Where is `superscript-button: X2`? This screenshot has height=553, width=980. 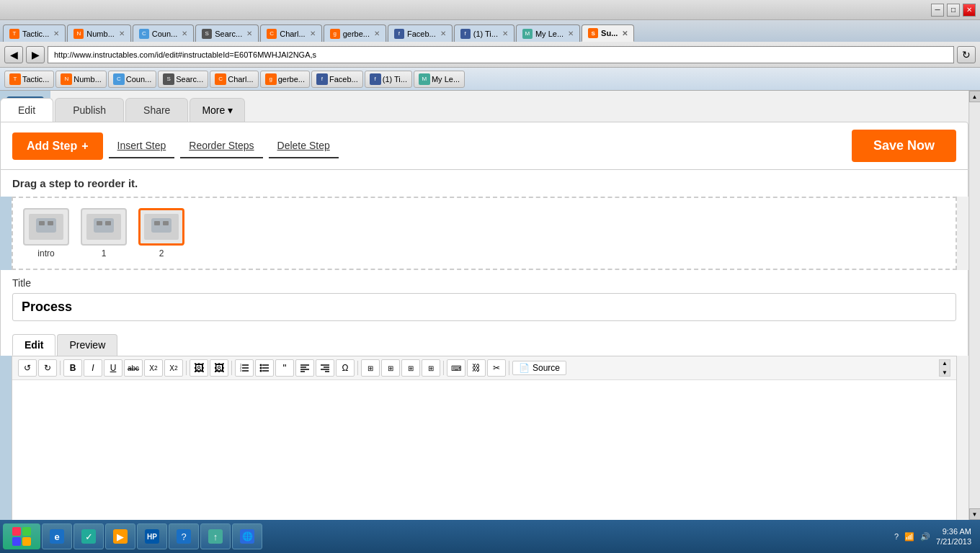
superscript-button: X2 is located at coordinates (174, 368).